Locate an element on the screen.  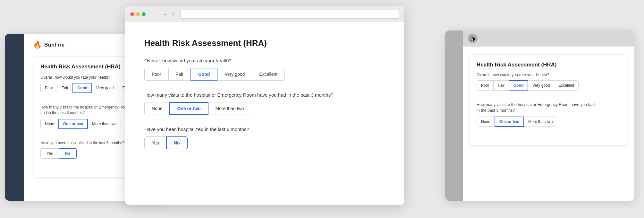
browser-nav: ← → ↻ is located at coordinates (164, 14).